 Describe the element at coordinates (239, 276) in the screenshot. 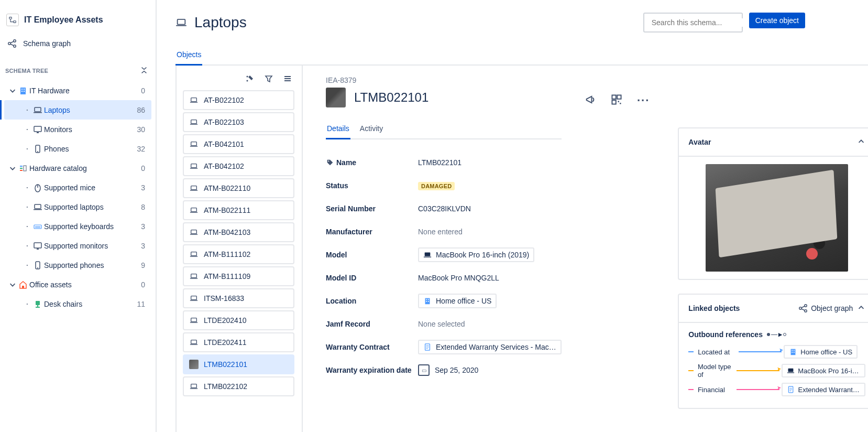

I see `object-list-item: ATM-B111109` at that location.